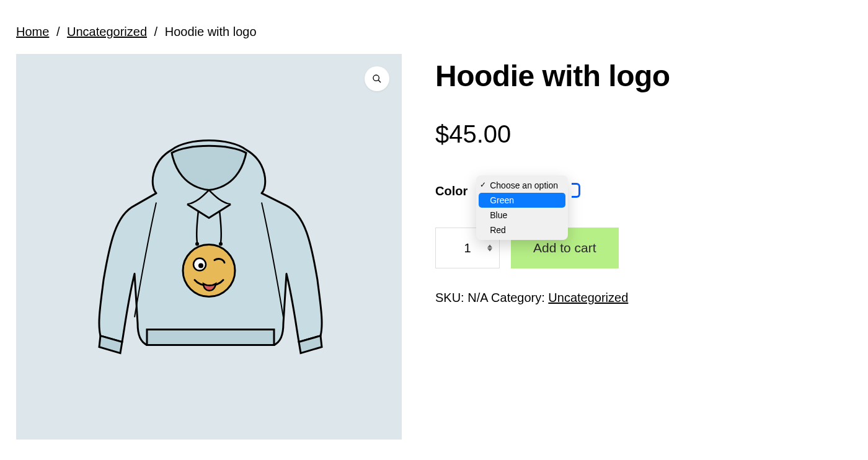  What do you see at coordinates (490, 247) in the screenshot?
I see `quantity-up-icon` at bounding box center [490, 247].